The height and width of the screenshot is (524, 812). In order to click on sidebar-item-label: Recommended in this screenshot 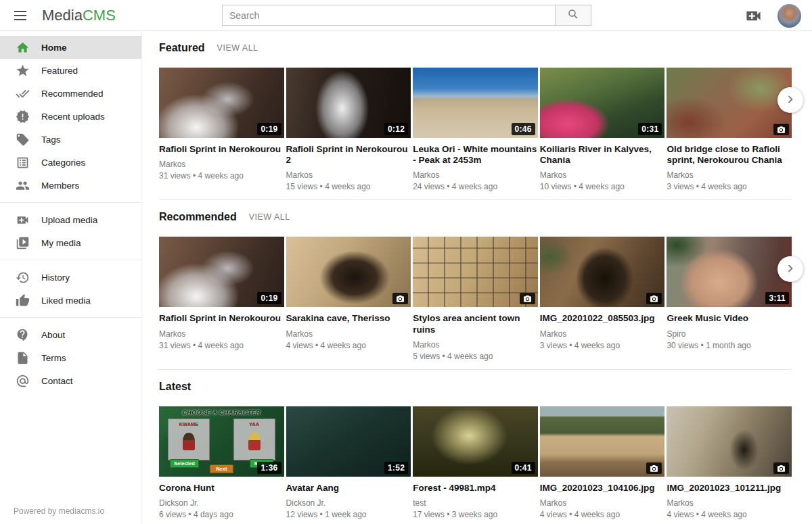, I will do `click(72, 93)`.